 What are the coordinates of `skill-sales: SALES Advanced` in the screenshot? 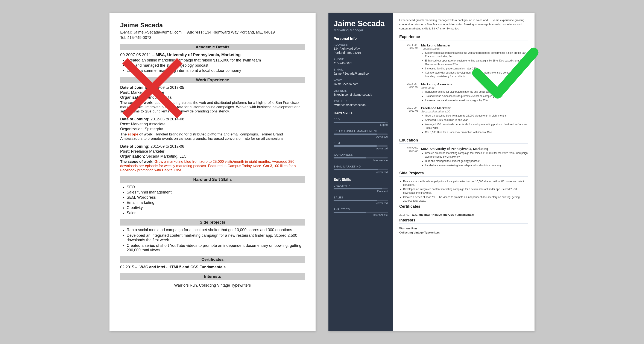 It's located at (360, 200).